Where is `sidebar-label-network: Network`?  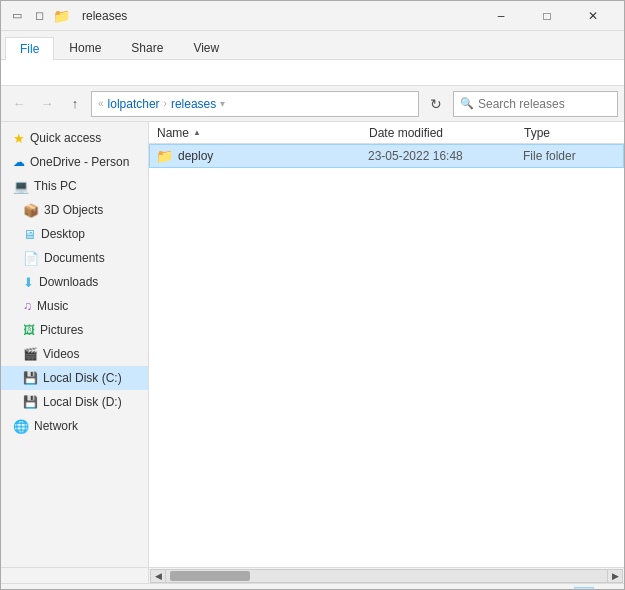
sidebar-label-network: Network is located at coordinates (56, 426).